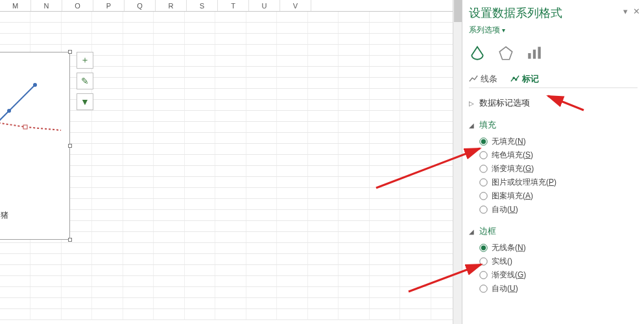  What do you see at coordinates (458, 11) in the screenshot?
I see `scroll-thumb` at bounding box center [458, 11].